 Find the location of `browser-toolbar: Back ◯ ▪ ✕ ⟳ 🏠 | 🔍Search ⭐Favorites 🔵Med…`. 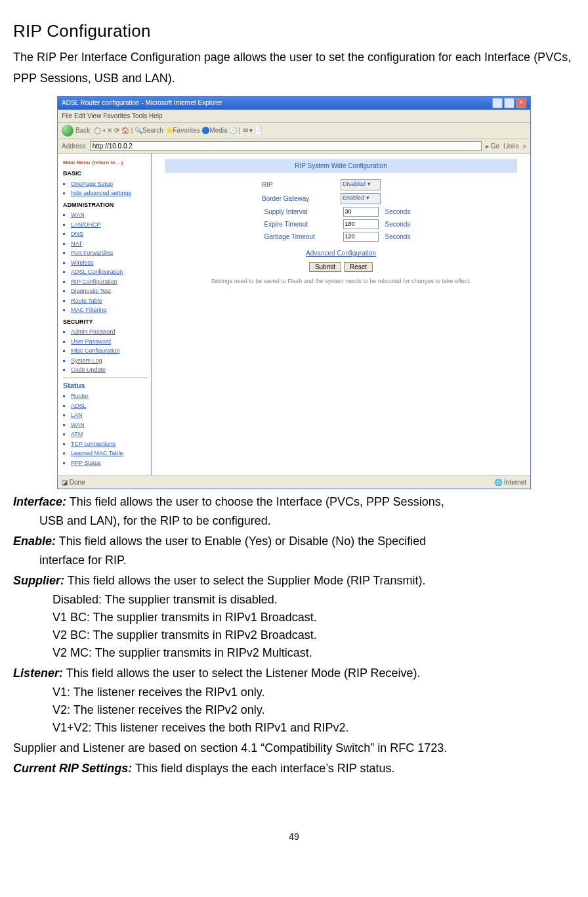

browser-toolbar: Back ◯ ▪ ✕ ⟳ 🏠 | 🔍Search ⭐Favorites 🔵Med… is located at coordinates (294, 131).